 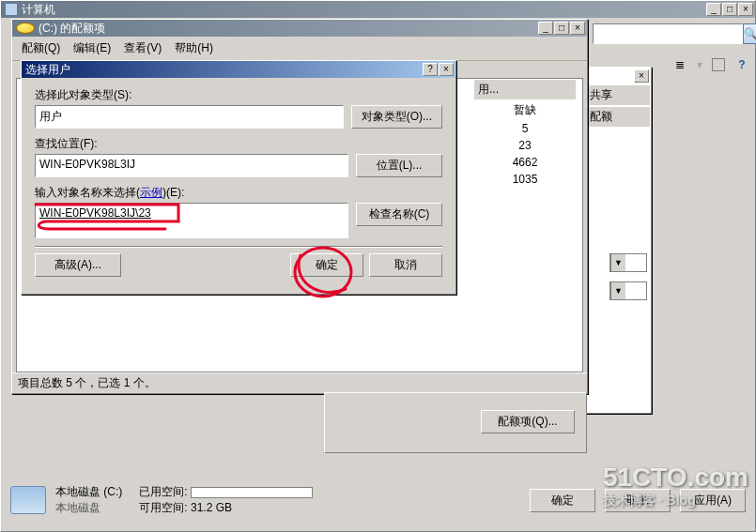 What do you see at coordinates (406, 265) in the screenshot?
I see `cancel-button: 取消` at bounding box center [406, 265].